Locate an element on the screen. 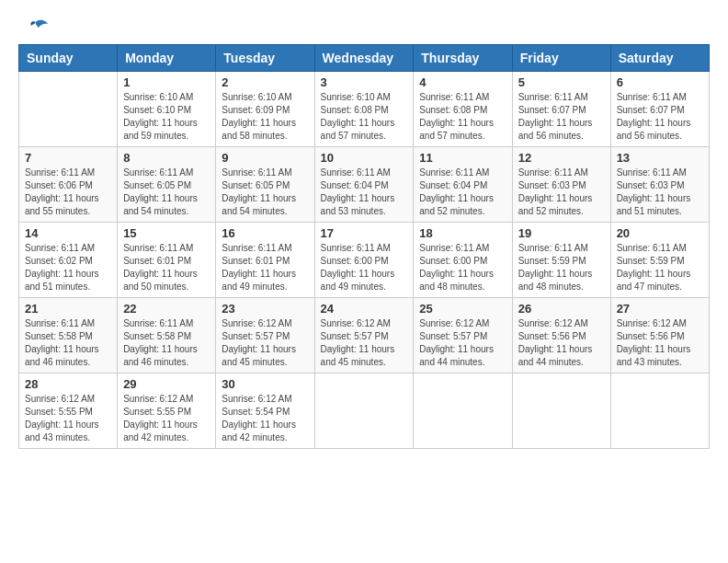 Image resolution: width=728 pixels, height=563 pixels. calendar-cell: 16Sunrise: 6:11 AM Sunset: 6:01 PM Dayli… is located at coordinates (265, 260).